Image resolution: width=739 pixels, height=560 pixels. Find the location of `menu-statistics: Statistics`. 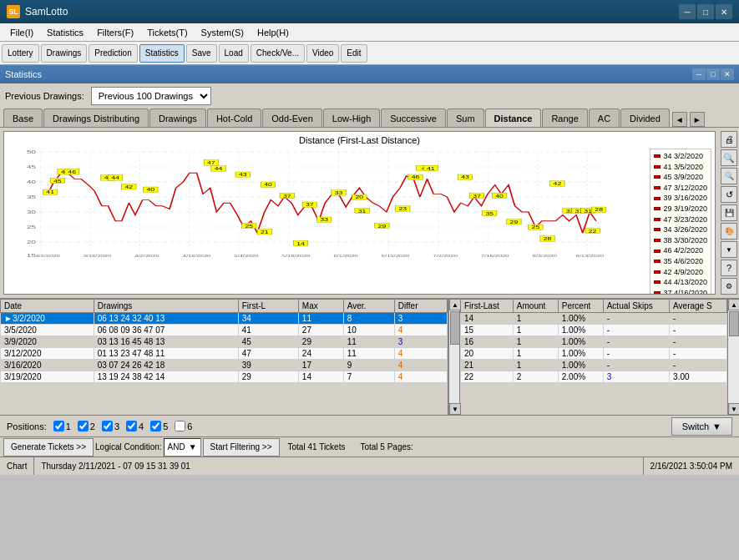

menu-statistics: Statistics is located at coordinates (65, 33).